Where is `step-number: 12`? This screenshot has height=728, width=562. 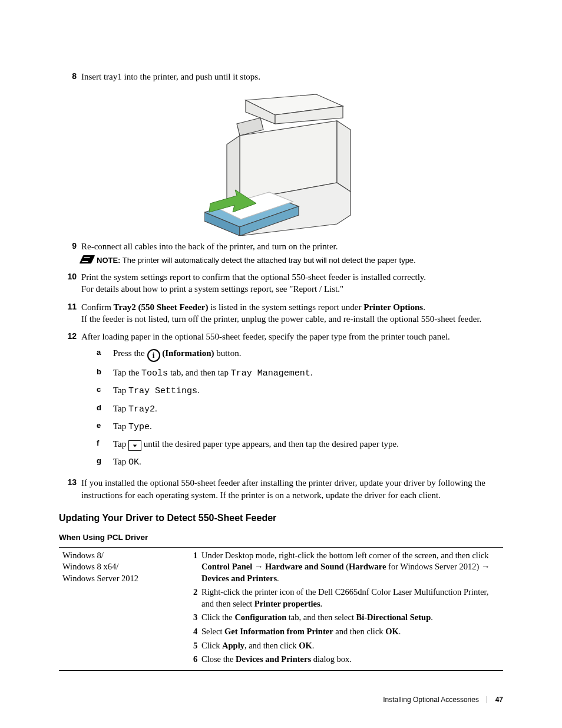
step-number: 12 is located at coordinates (68, 336).